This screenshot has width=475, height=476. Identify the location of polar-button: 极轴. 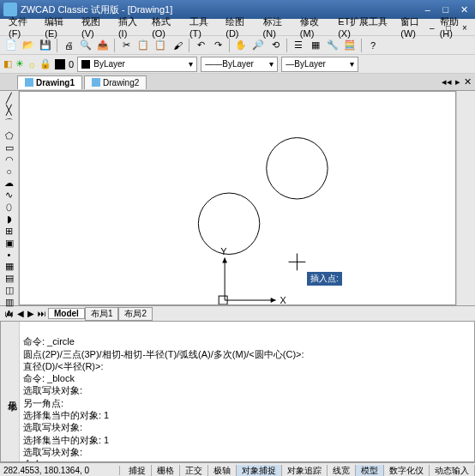
(223, 471).